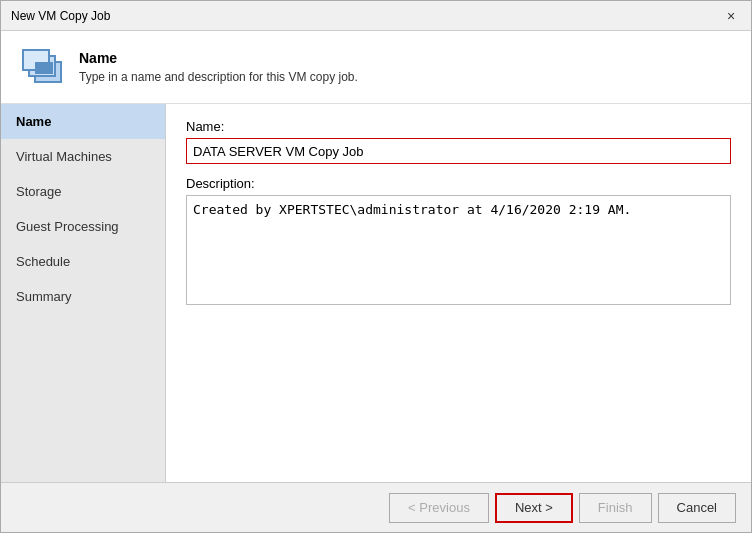 The height and width of the screenshot is (533, 752). I want to click on sidebar-item-name: Name, so click(83, 122).